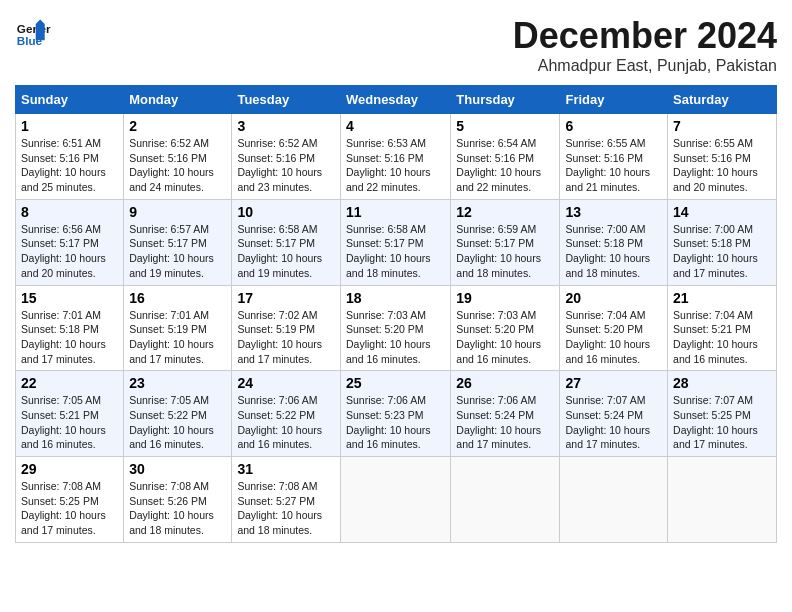  What do you see at coordinates (280, 337) in the screenshot?
I see `day-info: Sunrise: 7:02 AMSunset: 5:19 PMDaylight:…` at bounding box center [280, 337].